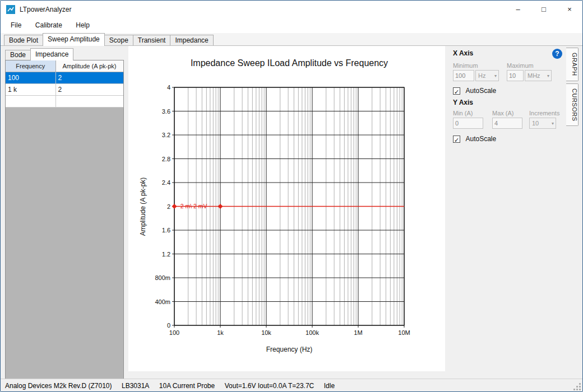 The image size is (583, 392). Describe the element at coordinates (535, 123) in the screenshot. I see `y-increments-value: 10` at that location.